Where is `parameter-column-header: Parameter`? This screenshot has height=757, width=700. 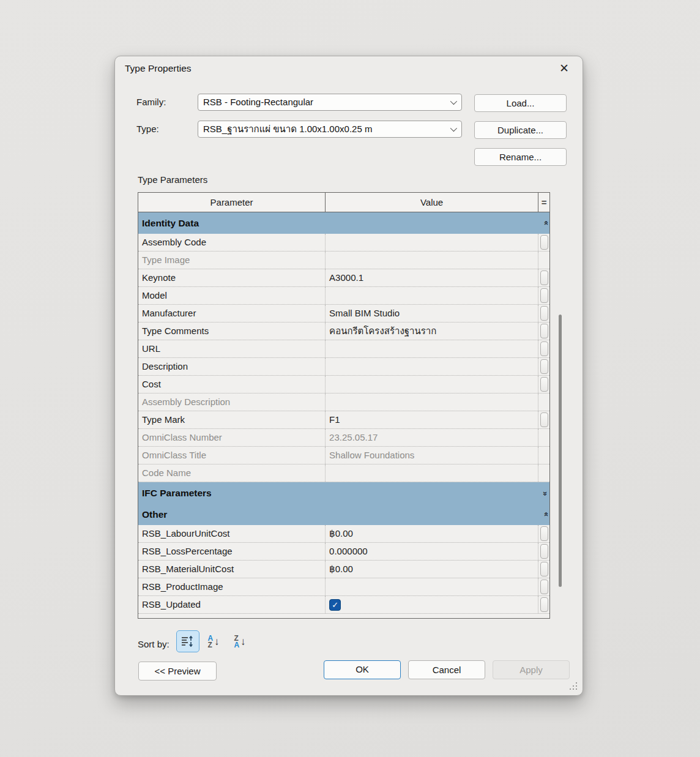
parameter-column-header: Parameter is located at coordinates (232, 202).